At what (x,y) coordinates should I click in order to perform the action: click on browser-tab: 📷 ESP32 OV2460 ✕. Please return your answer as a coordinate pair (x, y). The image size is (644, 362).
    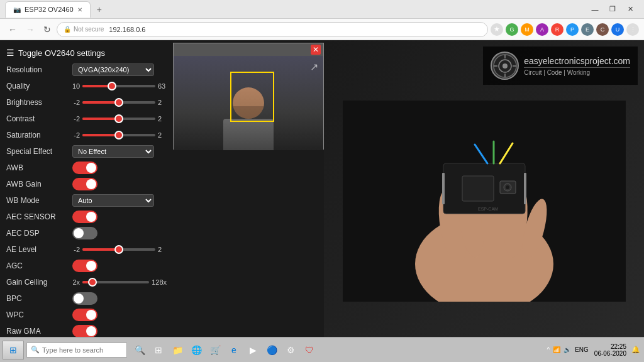
    Looking at the image, I should click on (48, 9).